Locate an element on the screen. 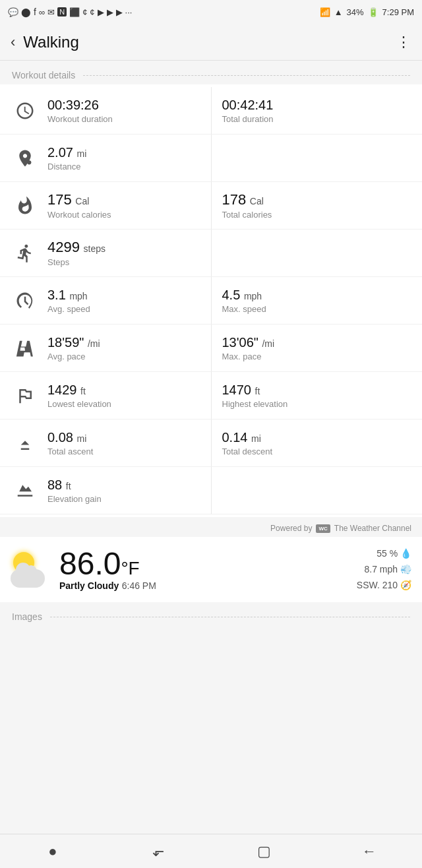 This screenshot has width=422, height=868. yt-icon1: ▶ is located at coordinates (101, 12).